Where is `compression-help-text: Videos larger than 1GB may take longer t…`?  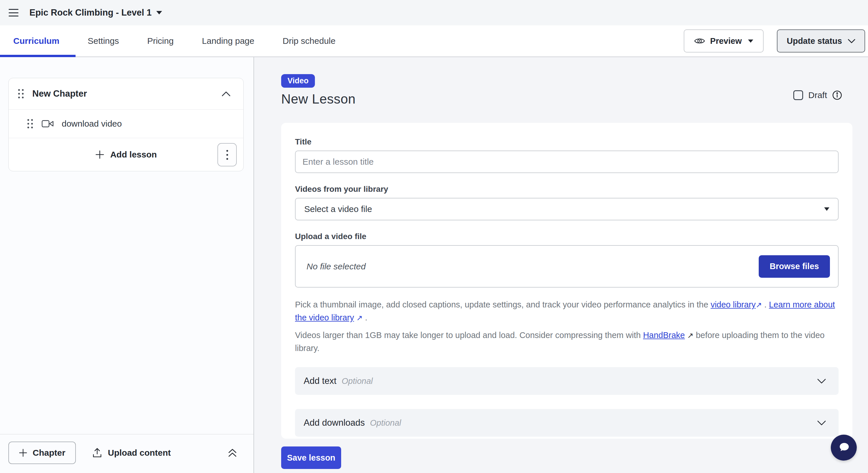
compression-help-text: Videos larger than 1GB may take longer t… is located at coordinates (567, 342).